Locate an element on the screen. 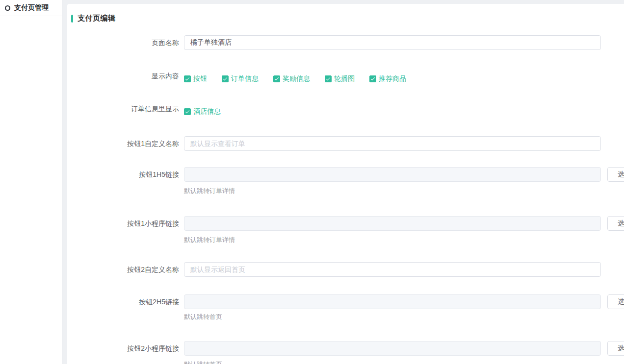 Image resolution: width=624 pixels, height=364 pixels. btn1-miniapp-select-button: 选 is located at coordinates (616, 223).